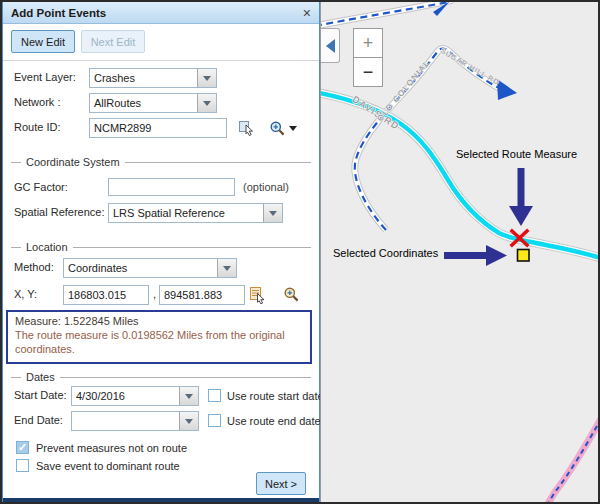  What do you see at coordinates (159, 321) in the screenshot?
I see `measure-value-text: Measure: 1.522845 Miles` at bounding box center [159, 321].